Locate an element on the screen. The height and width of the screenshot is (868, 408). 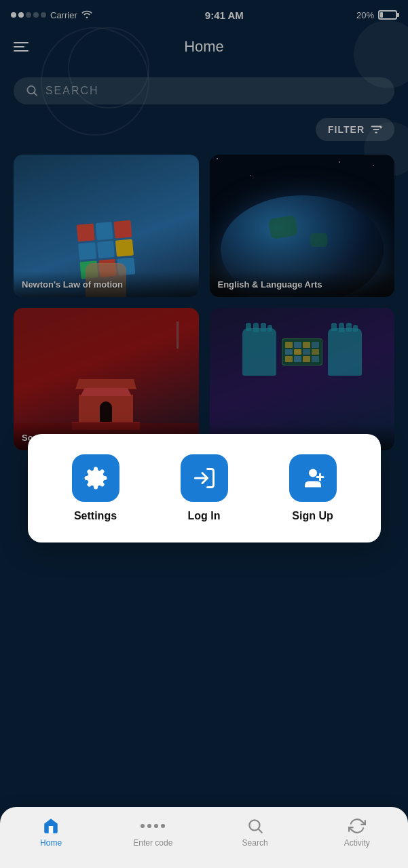
card-english: English & Language Arts is located at coordinates (303, 226).